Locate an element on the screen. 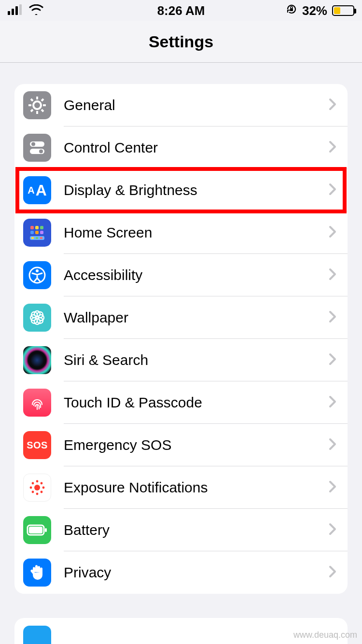 This screenshot has width=362, height=644. settings-row-label: Display & Brightness is located at coordinates (190, 190).